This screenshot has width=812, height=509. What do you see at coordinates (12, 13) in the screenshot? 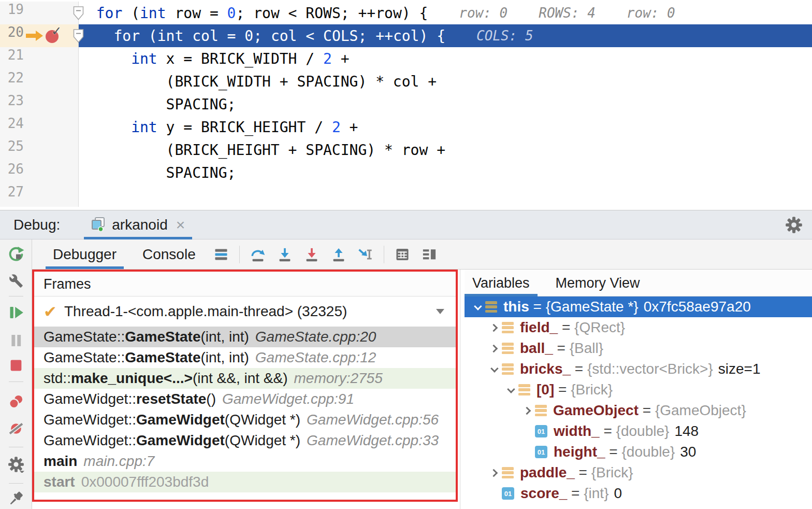
I see `line-number: 19` at bounding box center [12, 13].